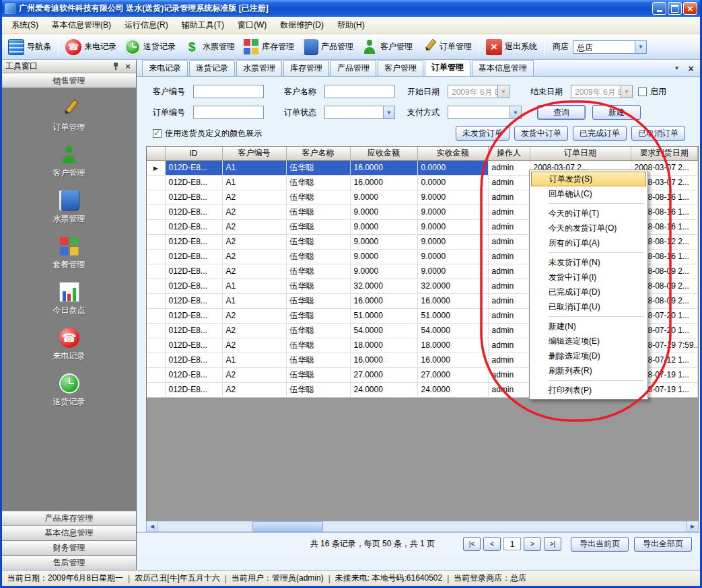 This screenshot has width=702, height=588. What do you see at coordinates (512, 47) in the screenshot?
I see `toolbar-exit-button: 退出系统` at bounding box center [512, 47].